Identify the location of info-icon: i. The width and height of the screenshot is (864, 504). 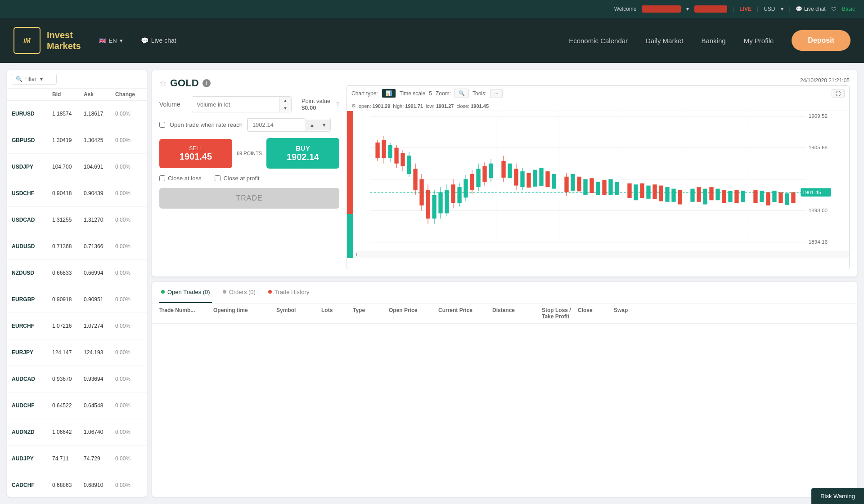
(207, 83).